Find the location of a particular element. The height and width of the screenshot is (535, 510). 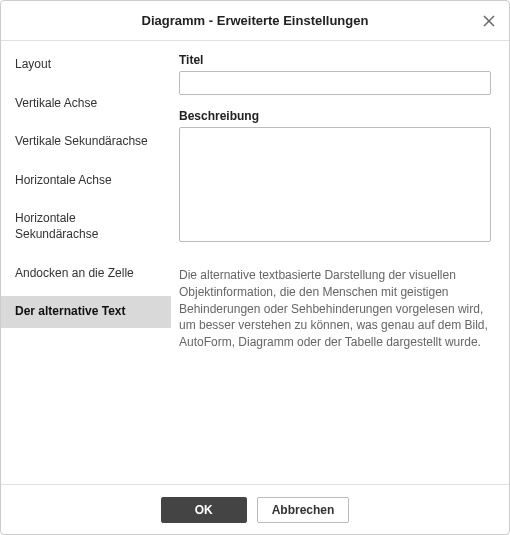

titlebar: Diagramm - Erweiterte Einstellungen is located at coordinates (255, 21).